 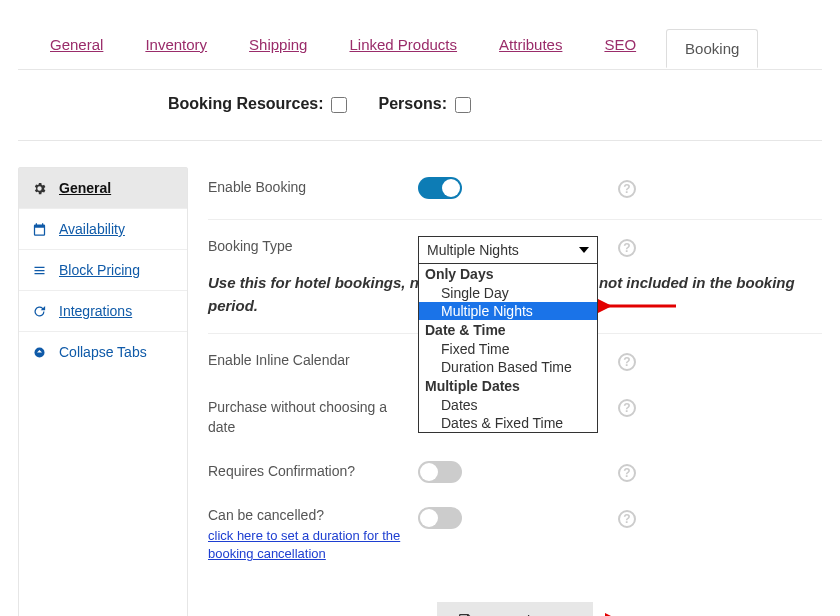 I want to click on tab-booking: Booking, so click(x=712, y=48).